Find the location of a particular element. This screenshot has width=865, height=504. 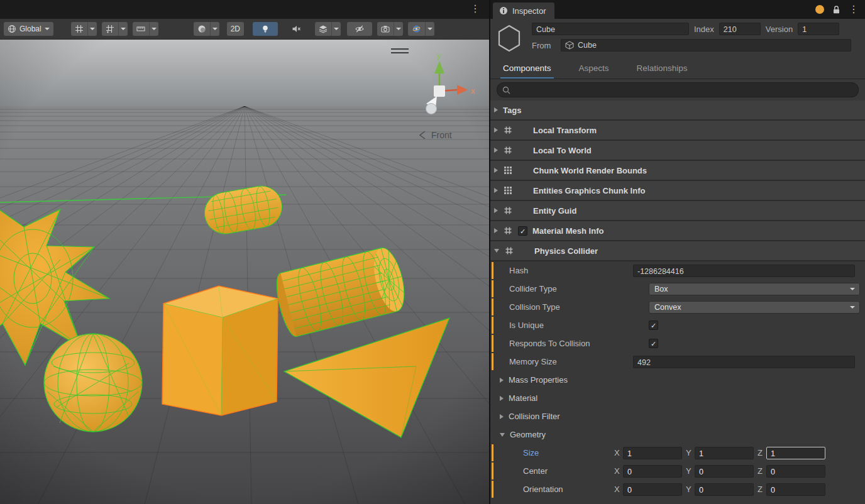

gizmo-z-ball is located at coordinates (431, 109).